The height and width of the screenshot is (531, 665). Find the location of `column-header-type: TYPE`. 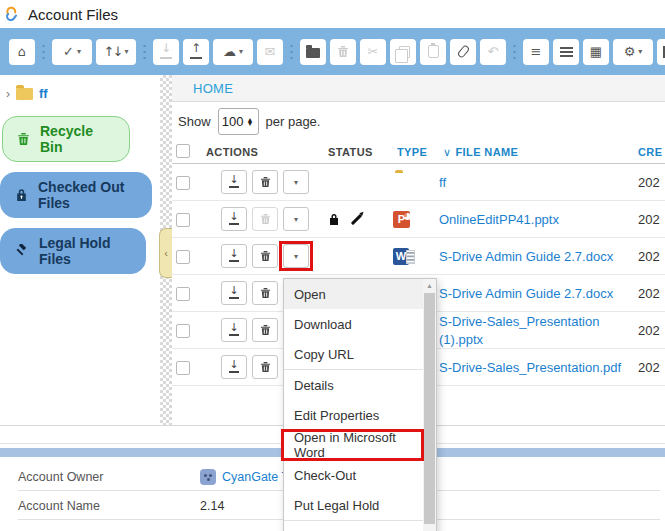

column-header-type: TYPE is located at coordinates (416, 152).